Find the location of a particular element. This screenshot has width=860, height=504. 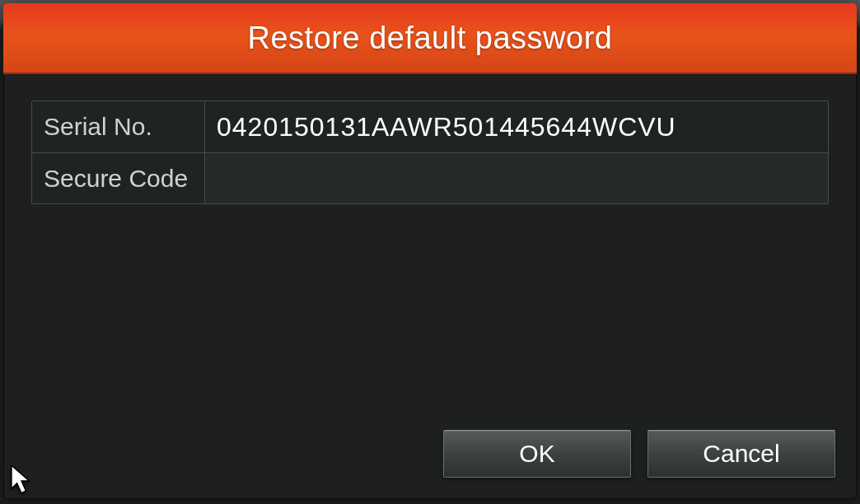

dialog-titlebar: Restore default password is located at coordinates (430, 39).